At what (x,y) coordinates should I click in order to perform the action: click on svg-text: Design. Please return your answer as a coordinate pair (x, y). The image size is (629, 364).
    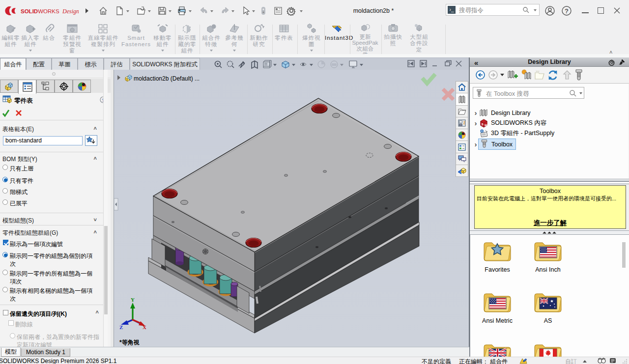
    Looking at the image, I should click on (70, 11).